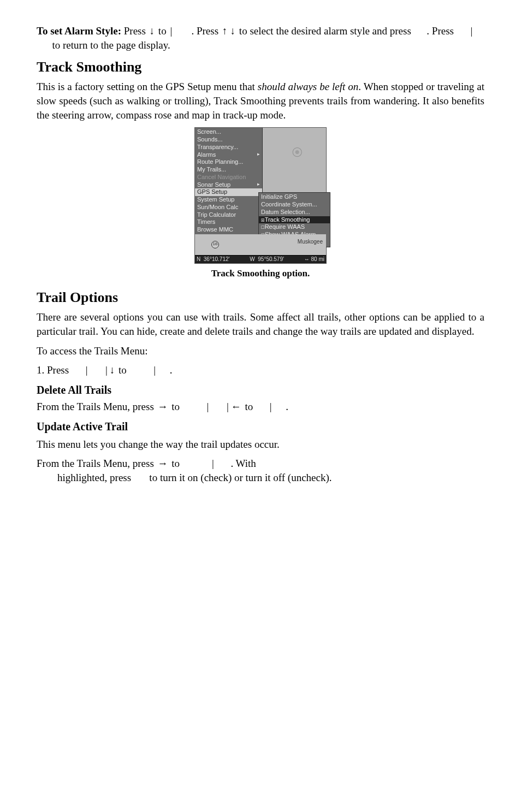 The image size is (521, 812). Describe the element at coordinates (267, 260) in the screenshot. I see `coord-w: W 95°50.579'` at that location.